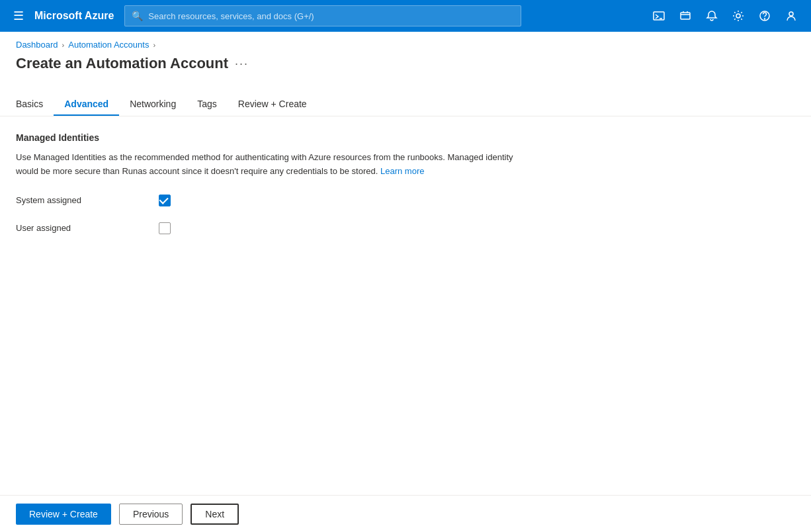 Image resolution: width=811 pixels, height=532 pixels. Describe the element at coordinates (151, 514) in the screenshot. I see `previous-button: Previous` at that location.